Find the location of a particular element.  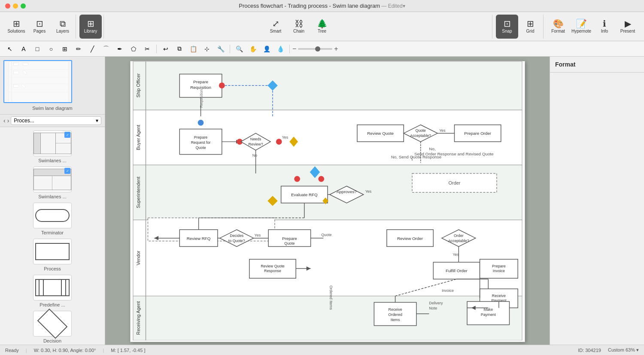

zoom-slider is located at coordinates (315, 49).